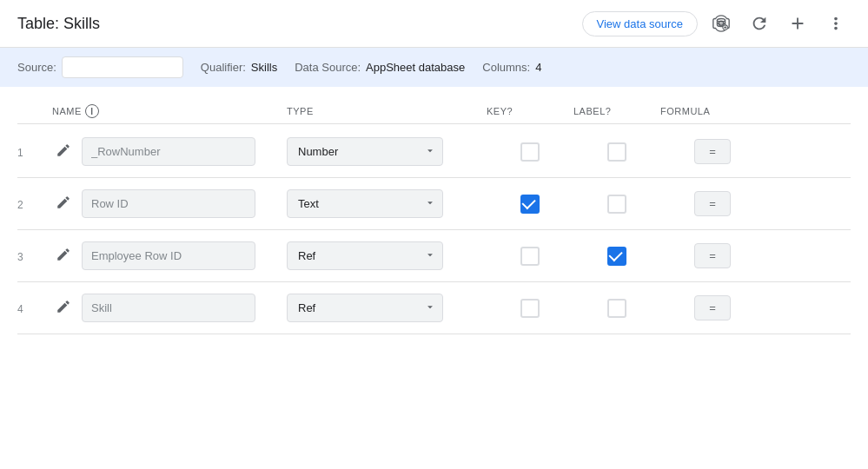 The height and width of the screenshot is (469, 868). I want to click on settings-icon, so click(721, 23).